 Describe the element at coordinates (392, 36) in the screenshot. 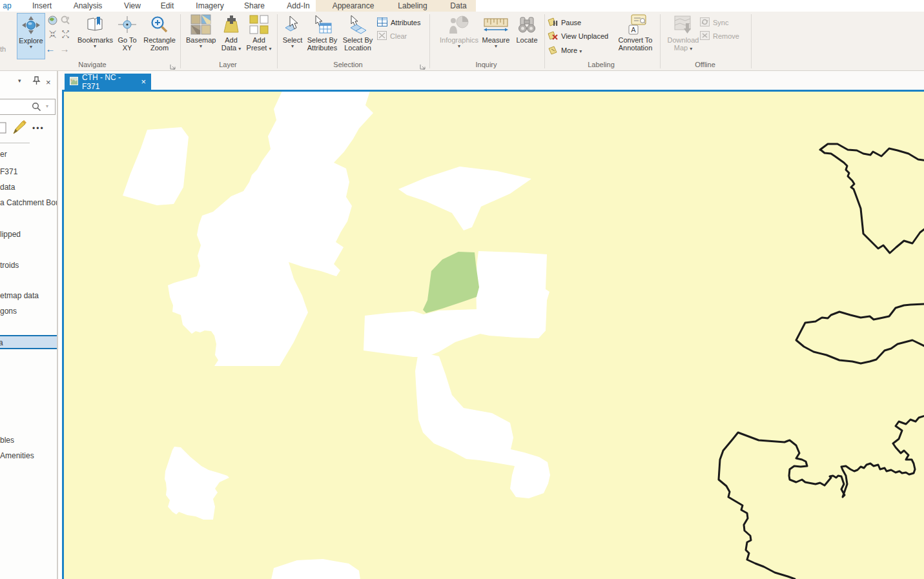

I see `clear-button: Clear` at that location.